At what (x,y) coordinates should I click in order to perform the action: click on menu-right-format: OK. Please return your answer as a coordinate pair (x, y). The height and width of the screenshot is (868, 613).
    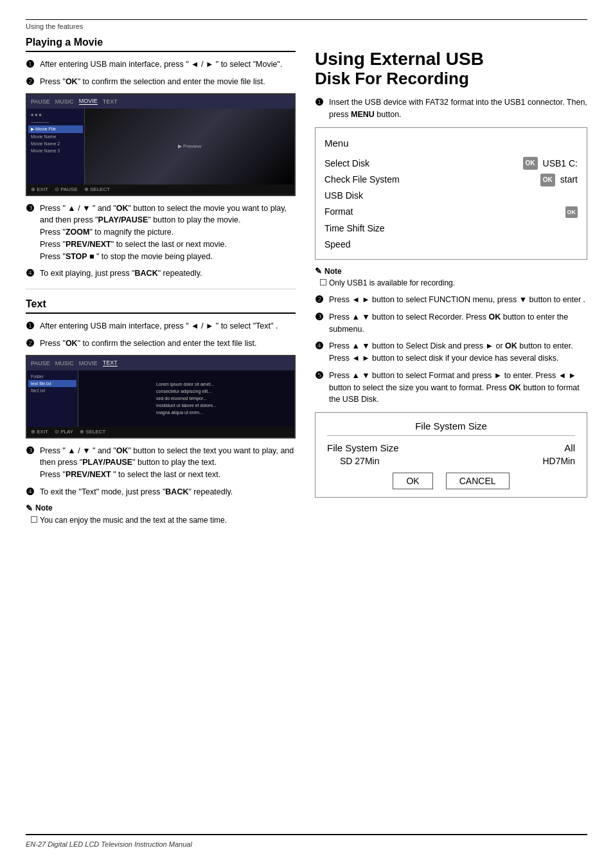
    Looking at the image, I should click on (572, 212).